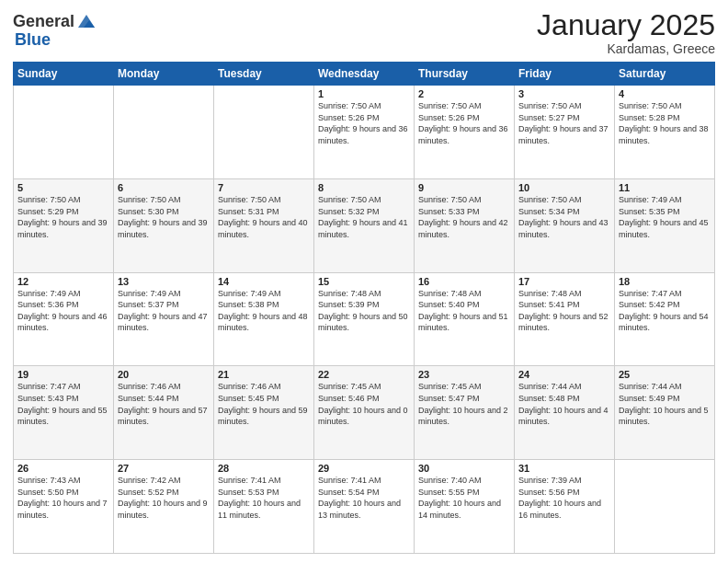  What do you see at coordinates (164, 404) in the screenshot?
I see `day-info: Sunrise: 7:46 AM Sunset: 5:44 PM Dayligh…` at bounding box center [164, 404].